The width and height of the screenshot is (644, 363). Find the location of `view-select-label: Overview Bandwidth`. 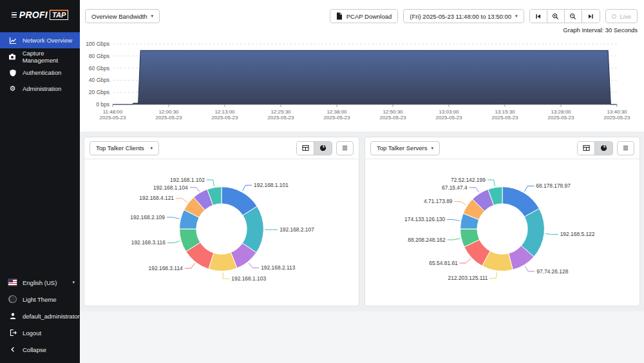

view-select-label: Overview Bandwidth is located at coordinates (120, 17).